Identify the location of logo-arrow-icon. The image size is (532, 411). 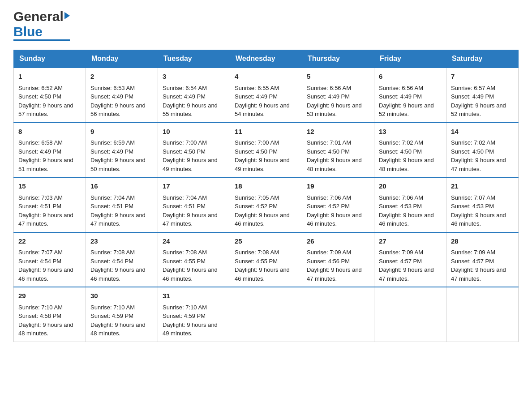
(67, 16).